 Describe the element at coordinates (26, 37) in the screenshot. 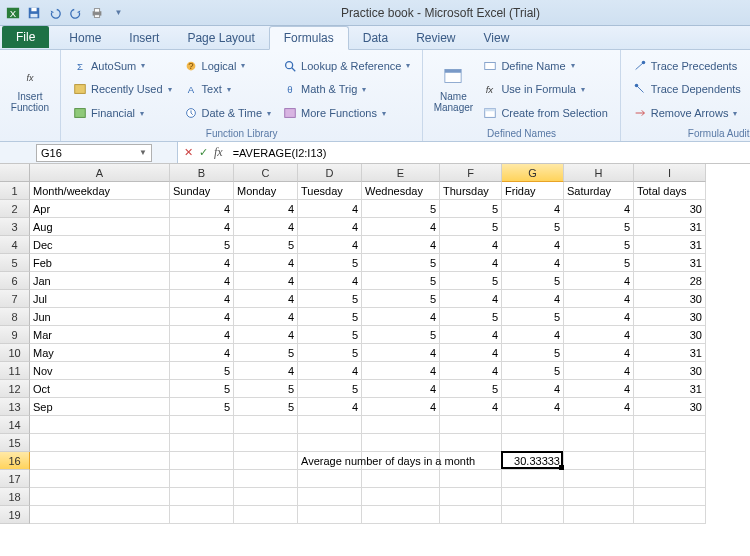

I see `tab-file: File` at that location.